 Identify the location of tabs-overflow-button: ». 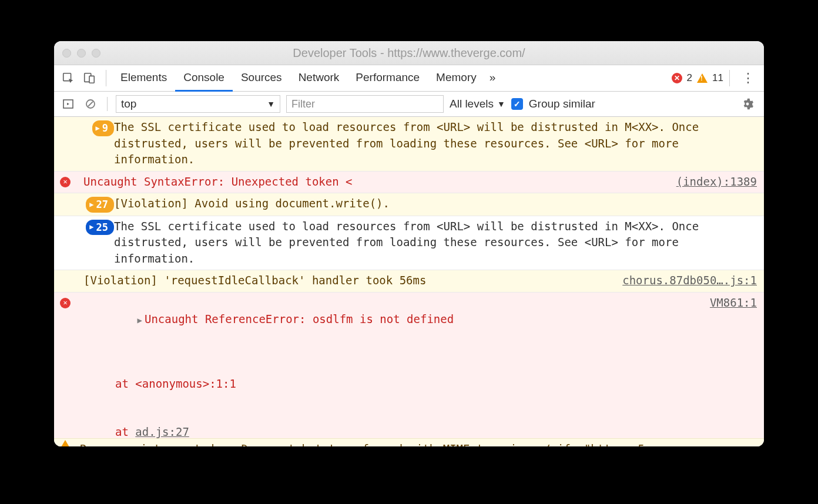
(492, 79).